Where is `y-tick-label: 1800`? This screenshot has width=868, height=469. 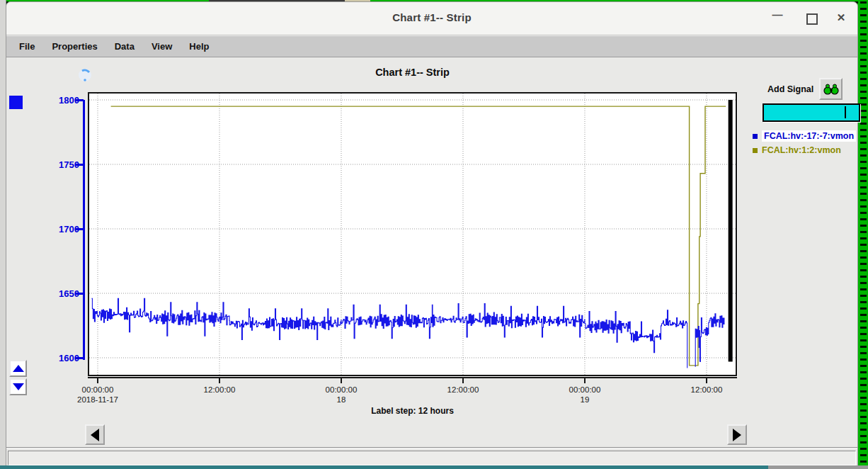 y-tick-label: 1800 is located at coordinates (62, 101).